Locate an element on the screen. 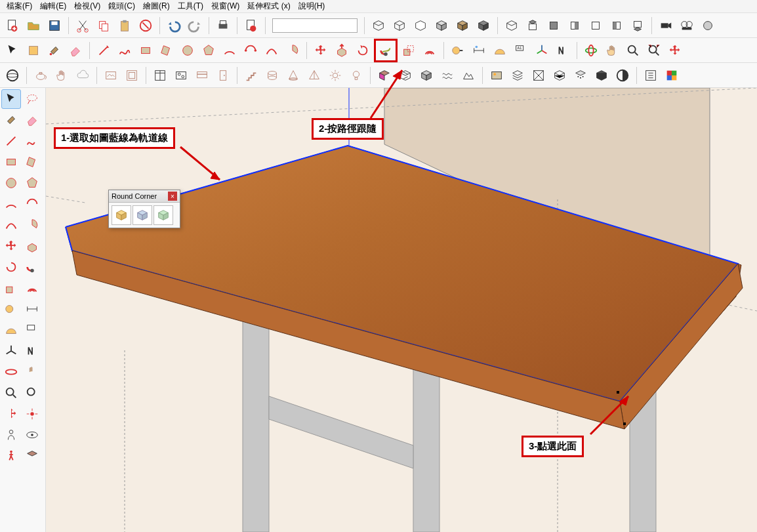 Image resolution: width=757 pixels, height=532 pixels. film-icon is located at coordinates (687, 26).